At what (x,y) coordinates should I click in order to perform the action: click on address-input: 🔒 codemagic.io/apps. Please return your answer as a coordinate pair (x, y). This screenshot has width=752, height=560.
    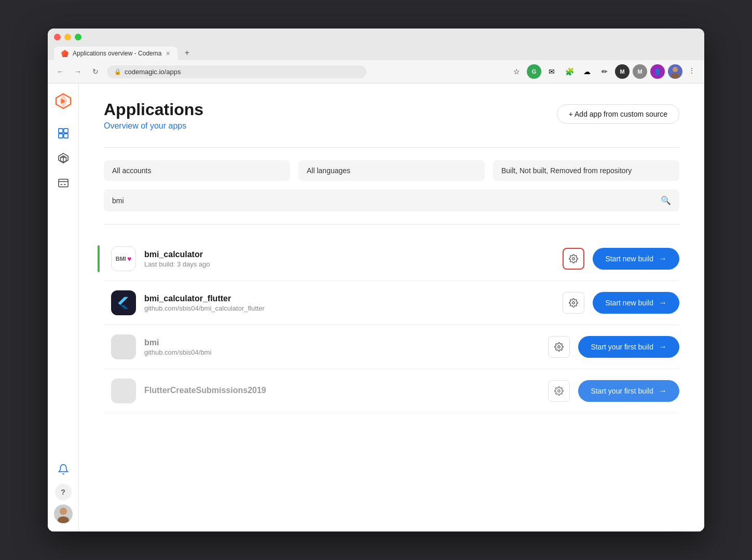
    Looking at the image, I should click on (237, 72).